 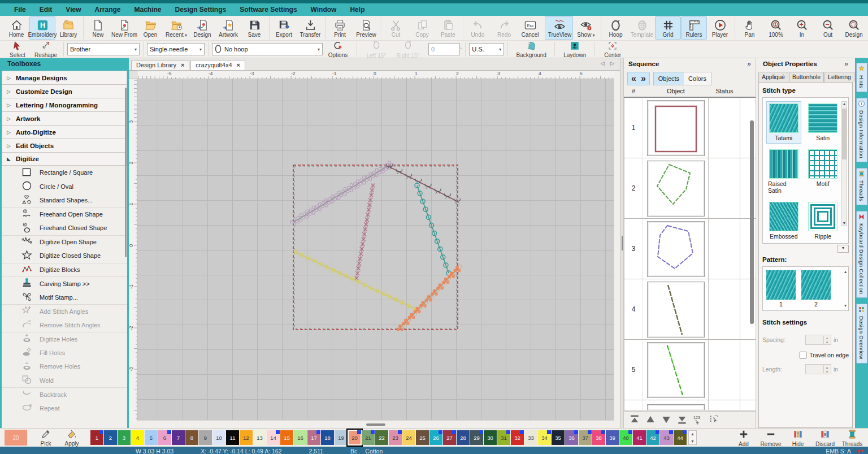 What do you see at coordinates (341, 438) in the screenshot?
I see `color-swatch: 19` at bounding box center [341, 438].